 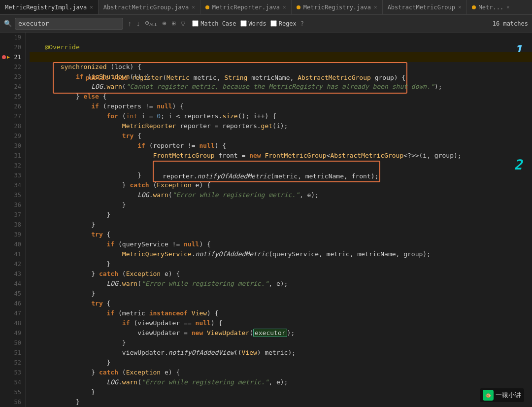 What do you see at coordinates (281, 47) in the screenshot?
I see `code-line-20: @Override` at bounding box center [281, 47].